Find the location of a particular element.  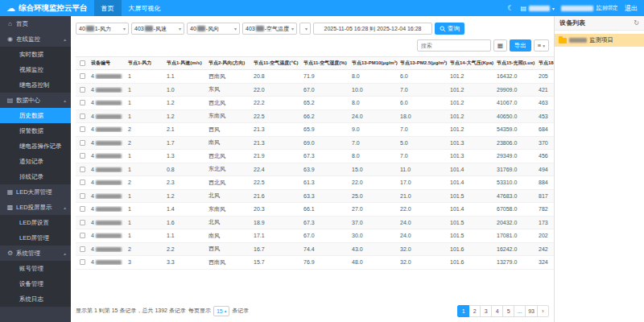

column-header: 设备编号 is located at coordinates (107, 63).